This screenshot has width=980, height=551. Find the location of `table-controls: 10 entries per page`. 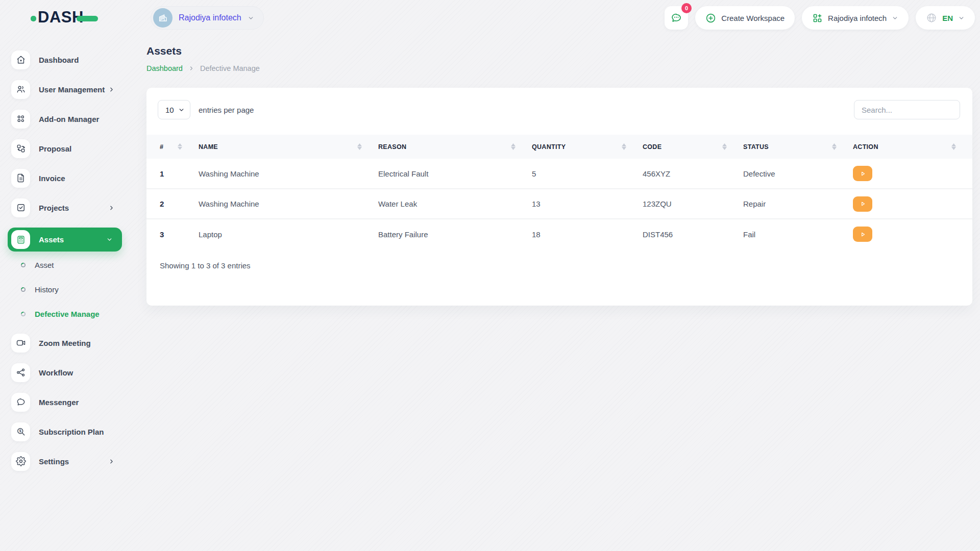

table-controls: 10 entries per page is located at coordinates (559, 104).